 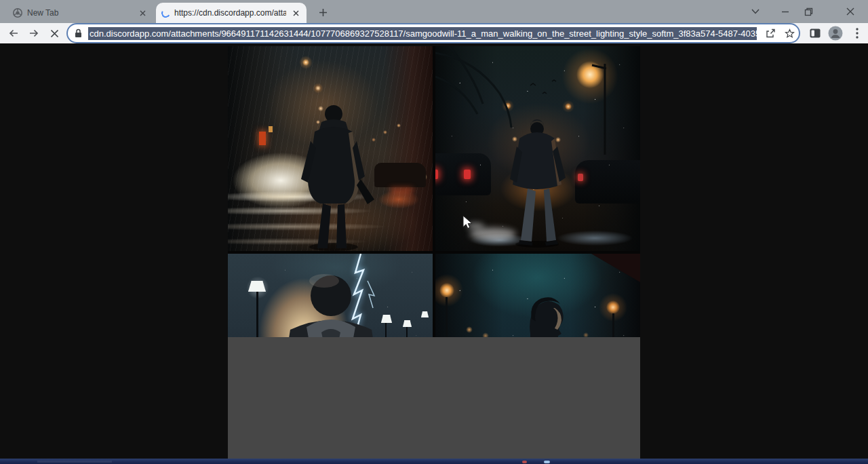 What do you see at coordinates (808, 12) in the screenshot?
I see `restore-button` at bounding box center [808, 12].